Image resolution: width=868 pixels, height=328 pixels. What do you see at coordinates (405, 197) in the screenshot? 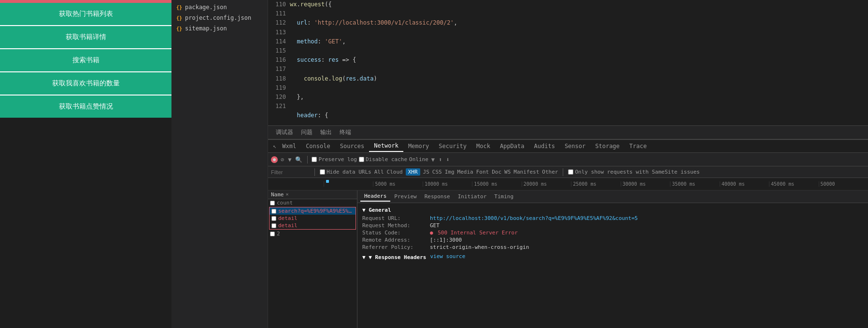
I see `detail-tab-preview: Preview` at bounding box center [405, 197].